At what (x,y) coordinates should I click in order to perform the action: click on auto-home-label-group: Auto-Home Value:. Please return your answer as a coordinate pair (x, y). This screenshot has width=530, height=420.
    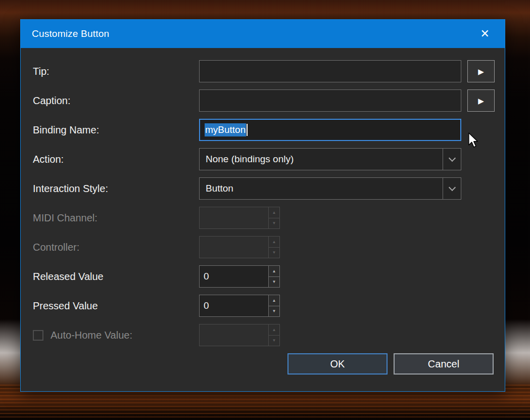
    Looking at the image, I should click on (116, 336).